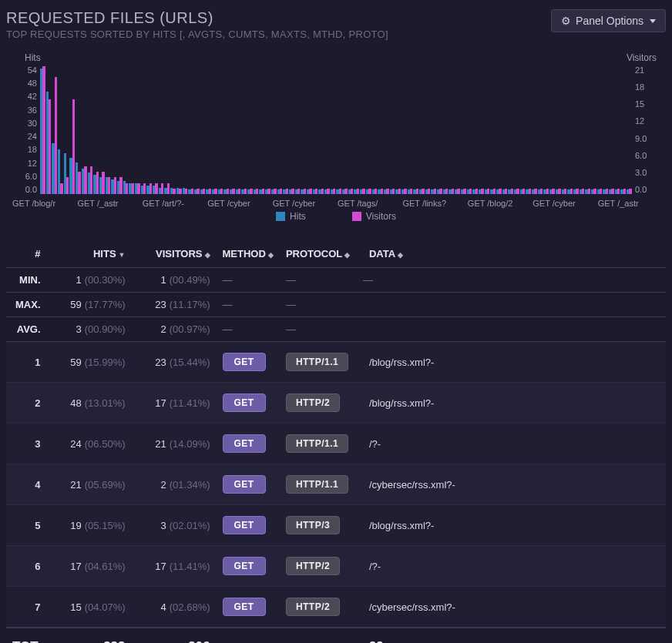  Describe the element at coordinates (318, 254) in the screenshot. I see `col-header-protocol: PROTOCOL◆` at that location.